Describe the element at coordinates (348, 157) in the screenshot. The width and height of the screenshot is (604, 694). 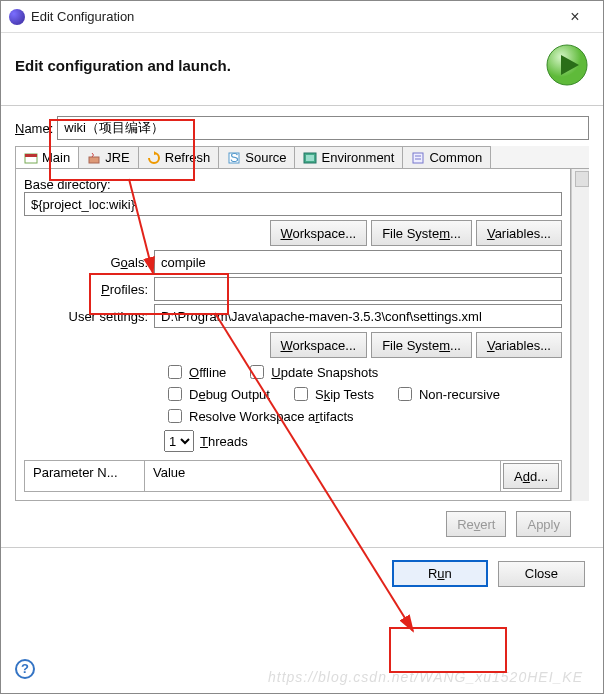
I see `tab-environment: Environment` at that location.